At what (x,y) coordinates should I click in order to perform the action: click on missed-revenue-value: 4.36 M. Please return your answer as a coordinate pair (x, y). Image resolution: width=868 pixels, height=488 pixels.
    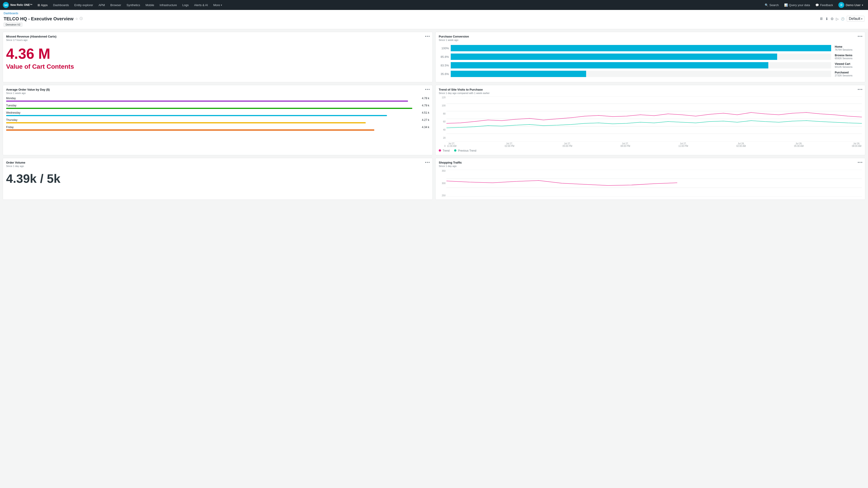
    Looking at the image, I should click on (218, 54).